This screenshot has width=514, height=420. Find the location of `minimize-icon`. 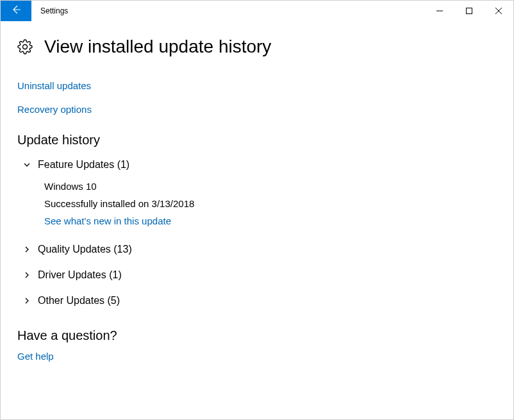

minimize-icon is located at coordinates (440, 11).